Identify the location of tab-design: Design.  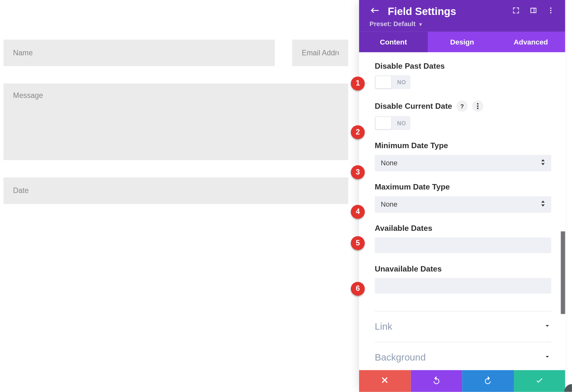
(462, 42).